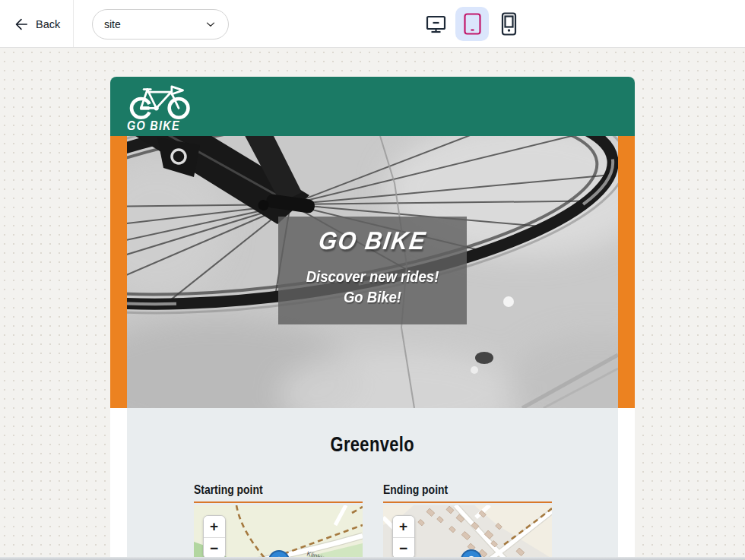 The image size is (745, 560). What do you see at coordinates (372, 277) in the screenshot?
I see `hero-tagline-line1: Discover new rides!` at bounding box center [372, 277].